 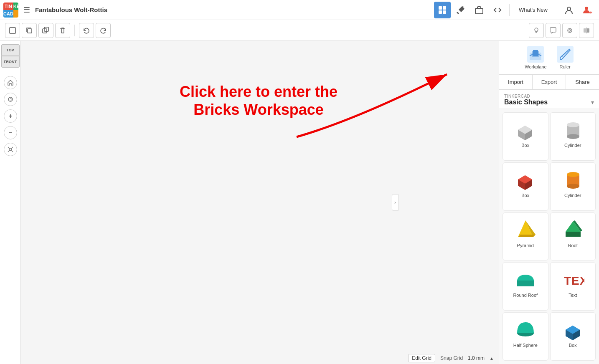 What do you see at coordinates (10, 50) in the screenshot?
I see `view-top: TOP` at bounding box center [10, 50].